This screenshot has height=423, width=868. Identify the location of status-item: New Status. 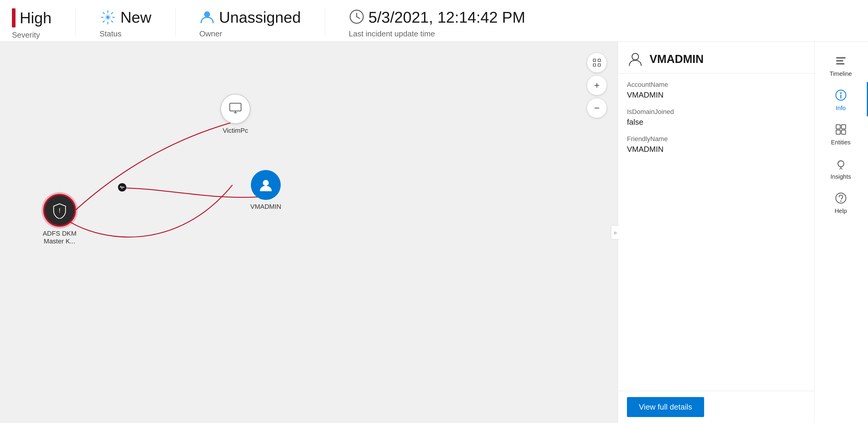
(125, 24).